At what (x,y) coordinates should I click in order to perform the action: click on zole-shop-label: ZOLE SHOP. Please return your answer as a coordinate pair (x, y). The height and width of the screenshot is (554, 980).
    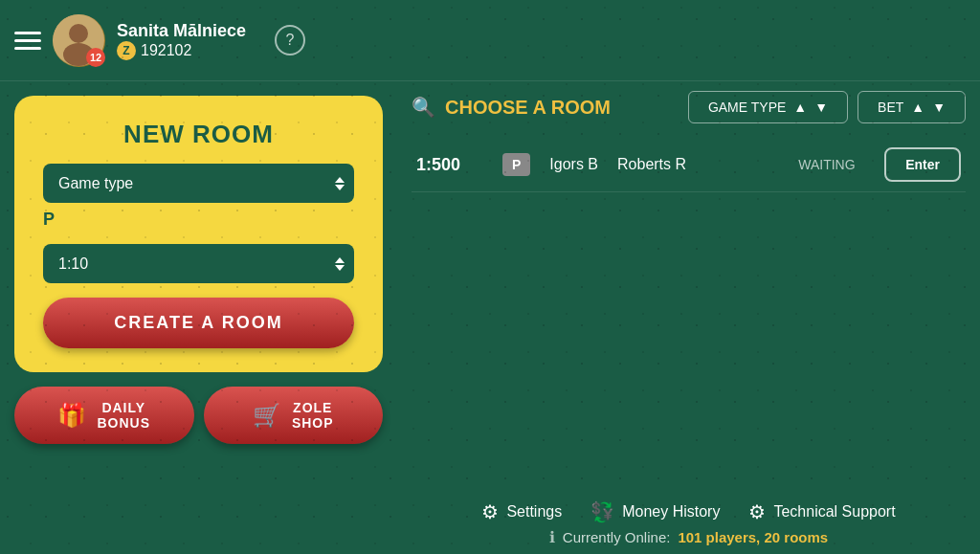
    Looking at the image, I should click on (313, 415).